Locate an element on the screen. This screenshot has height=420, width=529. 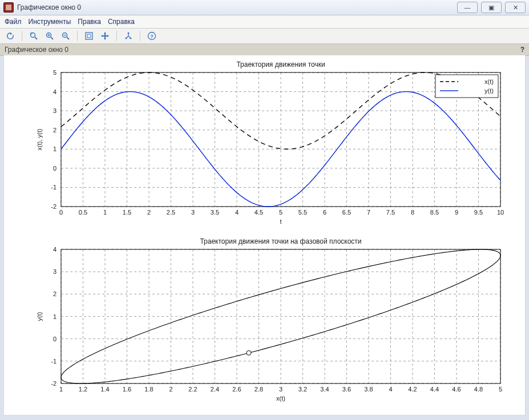
maximize-button: ▣ is located at coordinates (491, 7).